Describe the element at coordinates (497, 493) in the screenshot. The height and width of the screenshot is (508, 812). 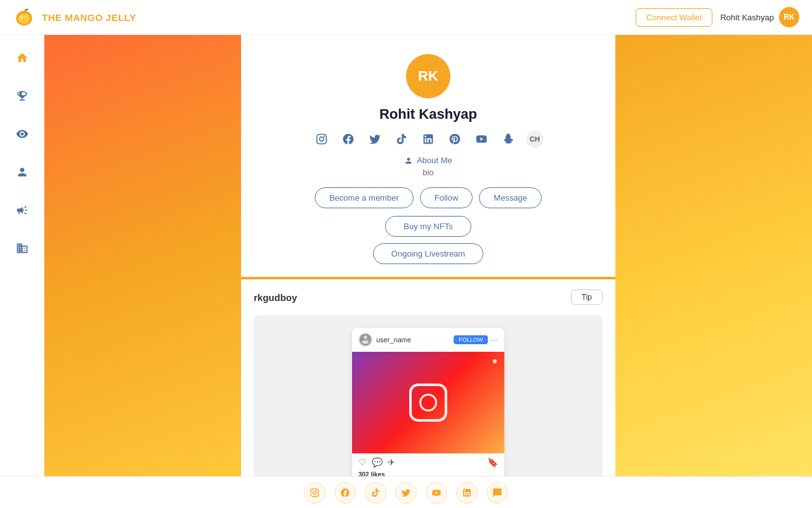
I see `footer-chat-icon` at that location.